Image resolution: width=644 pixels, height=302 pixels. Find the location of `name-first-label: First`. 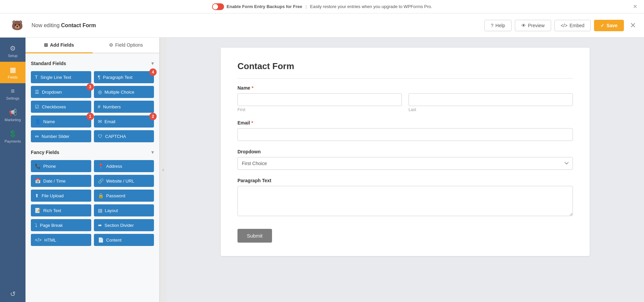

name-first-label: First is located at coordinates (320, 110).